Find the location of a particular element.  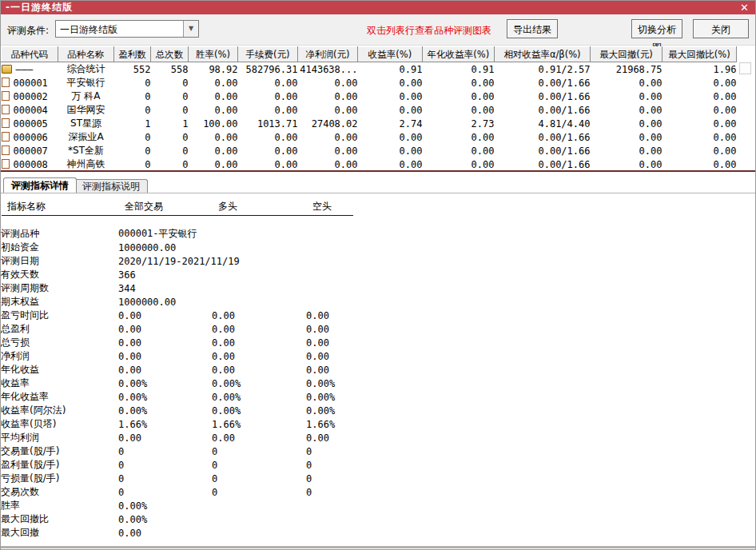

species-row: 000001平安银行000.000.000.000.000.000.00/1.6… is located at coordinates (369, 83).